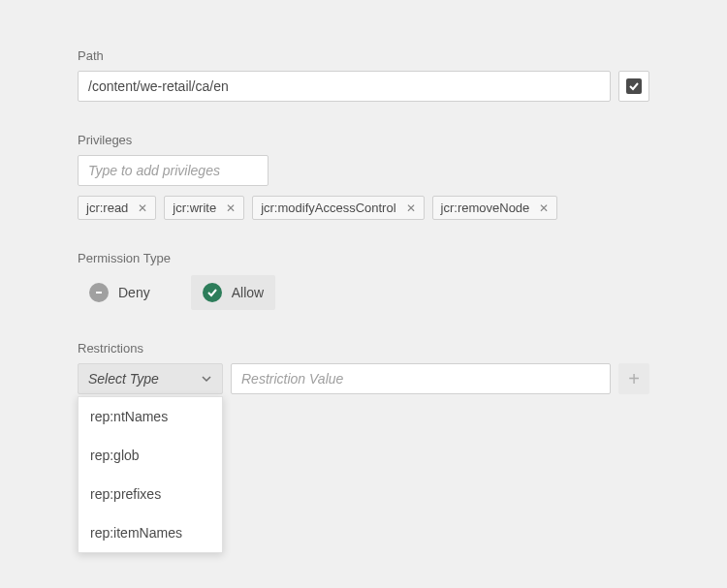 The height and width of the screenshot is (588, 727). Describe the element at coordinates (194, 207) in the screenshot. I see `tag-label: jcr:write` at that location.